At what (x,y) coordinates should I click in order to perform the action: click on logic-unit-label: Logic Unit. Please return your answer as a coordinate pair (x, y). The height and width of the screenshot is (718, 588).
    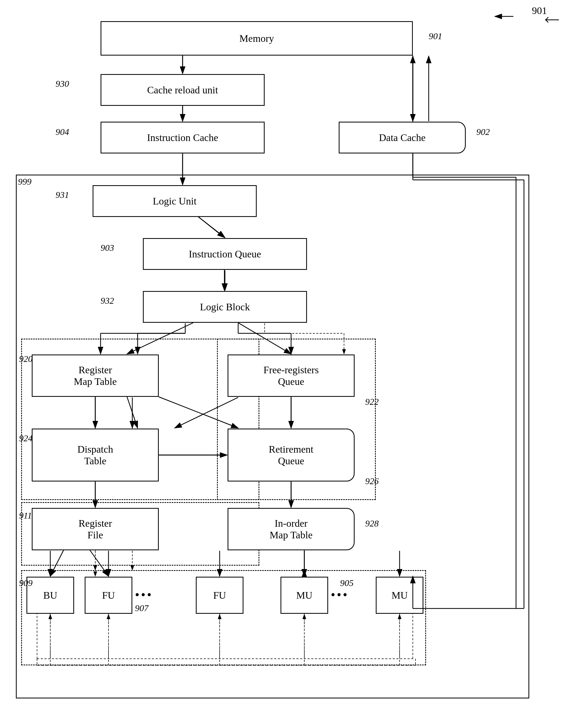
    Looking at the image, I should click on (175, 201).